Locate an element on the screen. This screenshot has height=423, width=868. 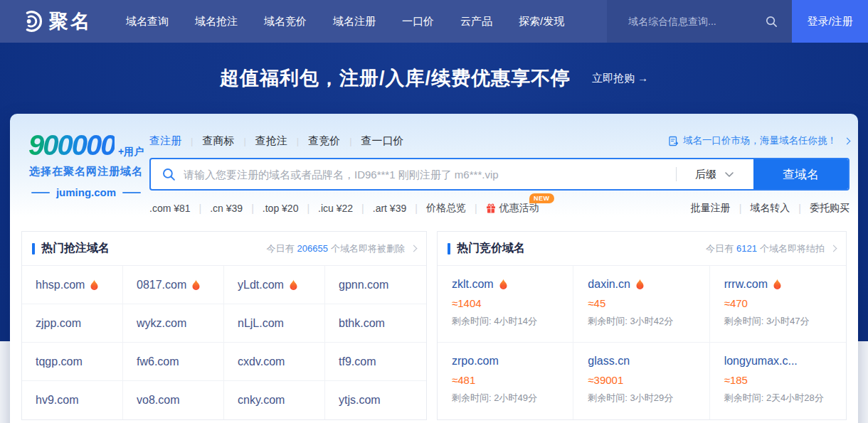
navbar-search-input is located at coordinates (697, 21).